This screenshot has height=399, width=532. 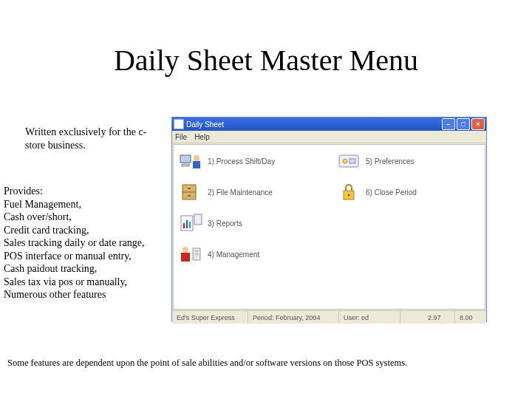 I want to click on app-icon, so click(x=179, y=124).